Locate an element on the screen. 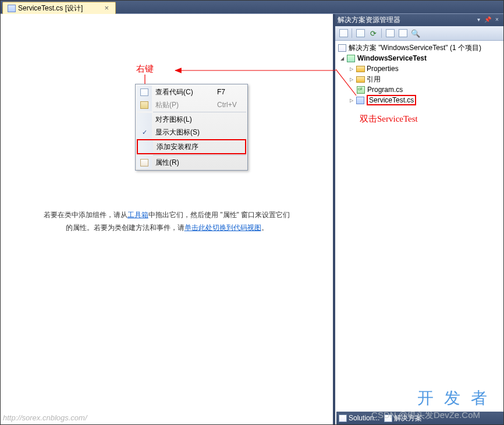 The height and width of the screenshot is (425, 504). tree-references-node: ▷ 引用 is located at coordinates (419, 79).